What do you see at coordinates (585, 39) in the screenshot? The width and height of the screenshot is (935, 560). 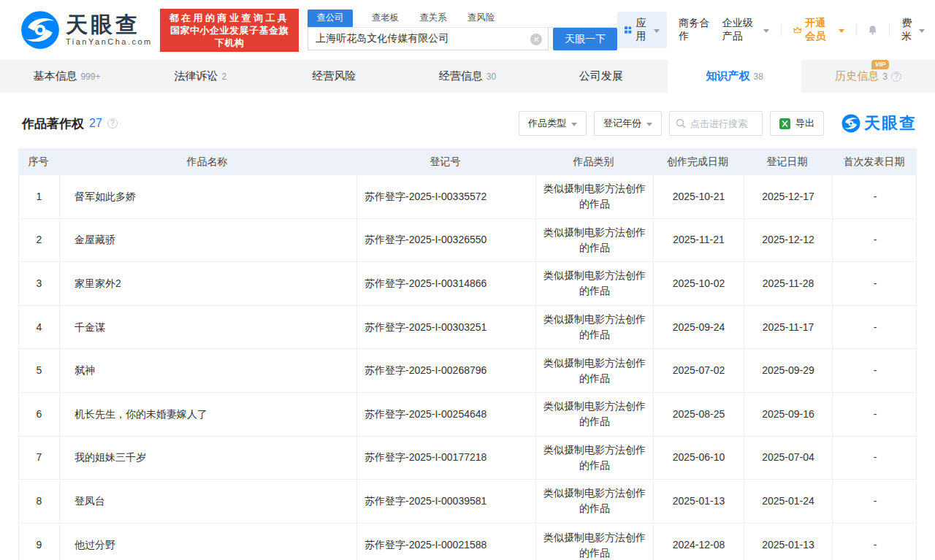 I see `search-button: 天眼一下` at bounding box center [585, 39].